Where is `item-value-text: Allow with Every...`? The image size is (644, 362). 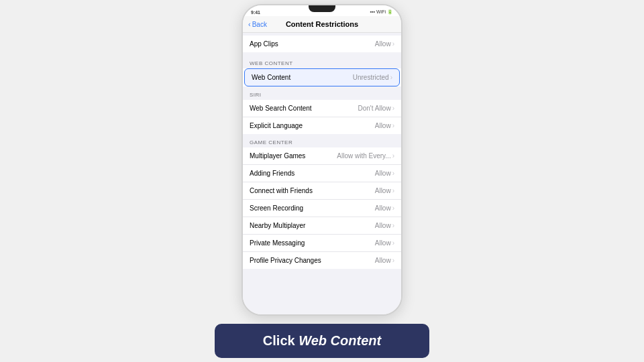
item-value-text: Allow with Every... is located at coordinates (364, 156).